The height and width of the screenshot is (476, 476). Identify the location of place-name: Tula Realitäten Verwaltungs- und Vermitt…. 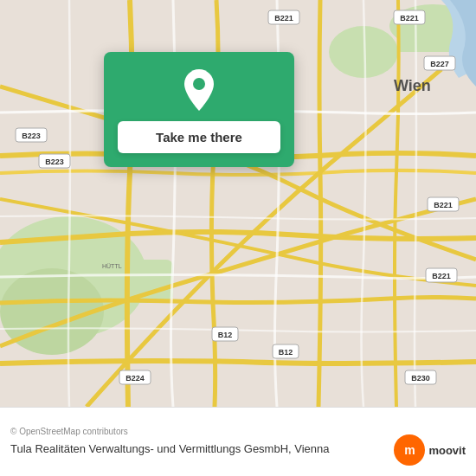
(196, 449).